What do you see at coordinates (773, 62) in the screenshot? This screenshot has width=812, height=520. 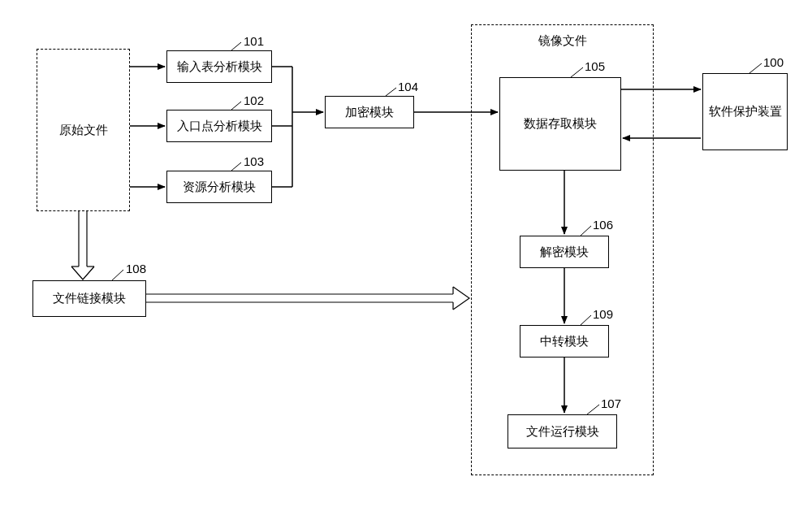 I see `id-100: 100` at bounding box center [773, 62].